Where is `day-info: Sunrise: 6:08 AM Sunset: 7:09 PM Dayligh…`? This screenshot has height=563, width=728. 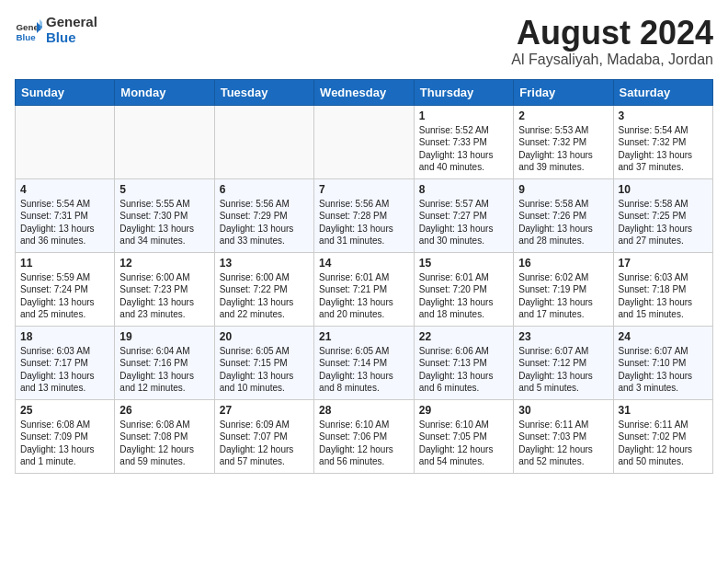
day-info: Sunrise: 6:08 AM Sunset: 7:09 PM Dayligh… is located at coordinates (64, 443).